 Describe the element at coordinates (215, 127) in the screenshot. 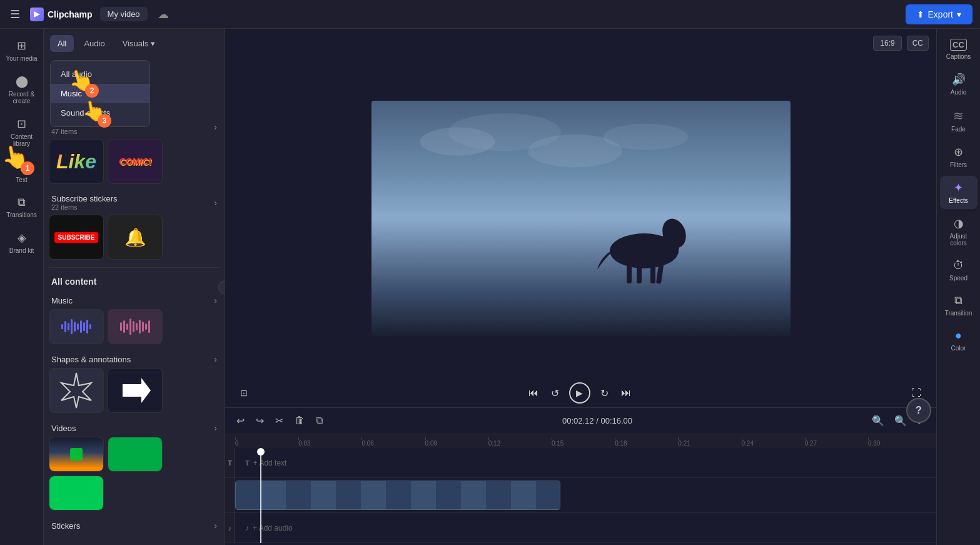

I see `effects-chevron: ›` at that location.